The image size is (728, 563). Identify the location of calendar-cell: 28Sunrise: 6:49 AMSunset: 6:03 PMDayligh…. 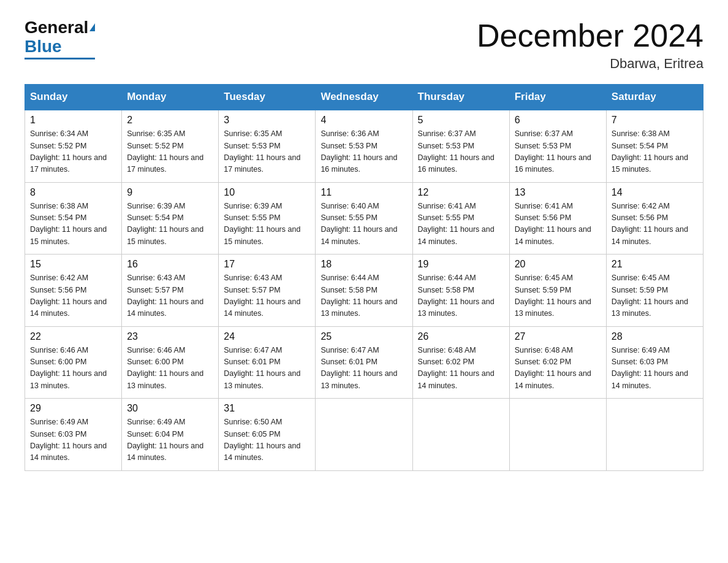
(654, 362).